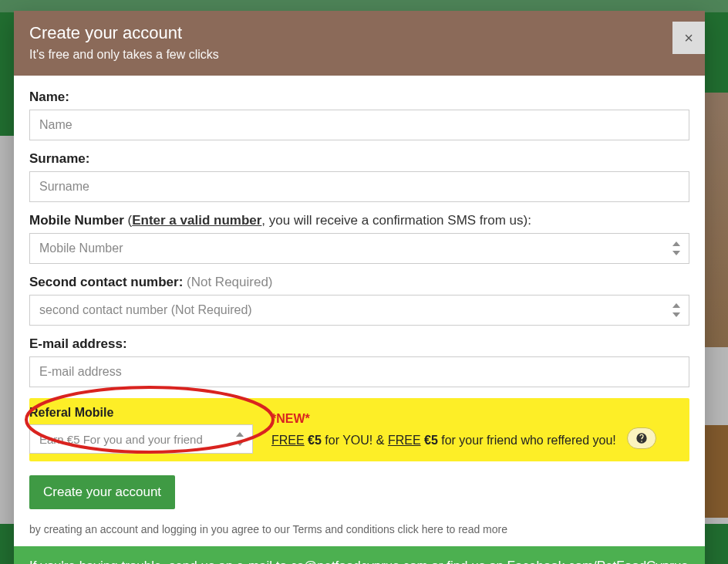  I want to click on referral-mobile-input, so click(141, 439).